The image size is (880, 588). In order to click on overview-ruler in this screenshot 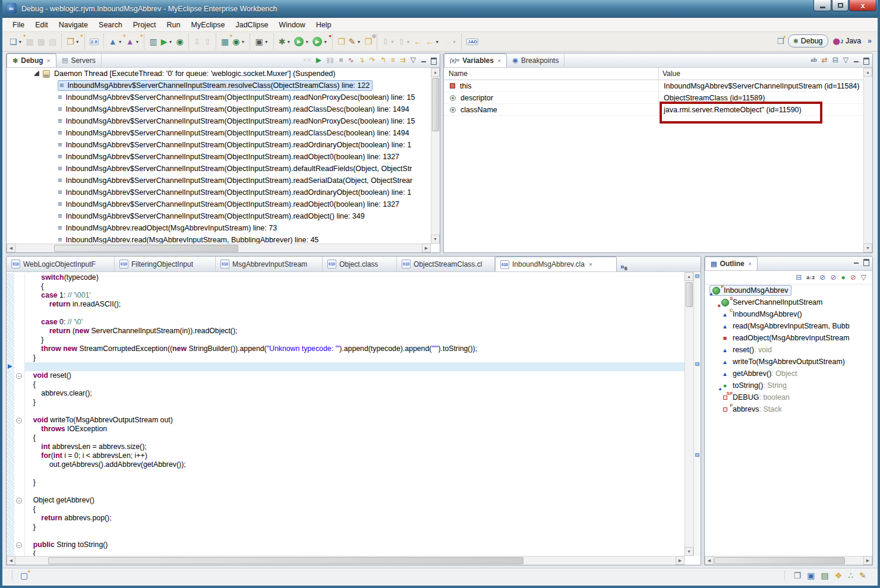, I will do `click(697, 414)`.